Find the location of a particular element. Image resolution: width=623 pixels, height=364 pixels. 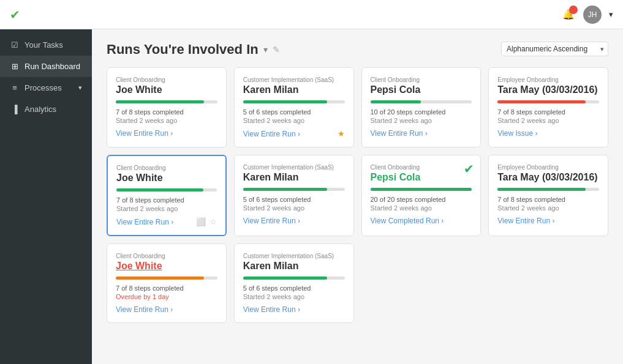

bookmark-icon: ⬜ is located at coordinates (201, 221).